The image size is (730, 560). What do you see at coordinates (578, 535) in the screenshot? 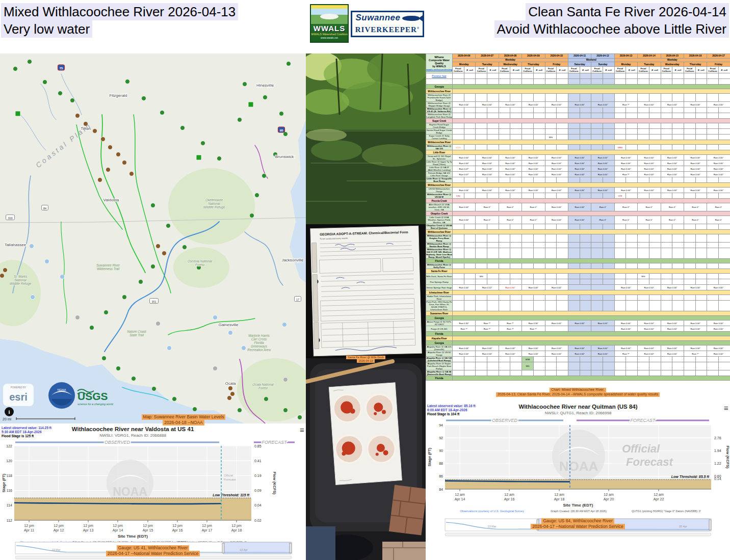
I see `chart-scrollbar` at bounding box center [578, 535].